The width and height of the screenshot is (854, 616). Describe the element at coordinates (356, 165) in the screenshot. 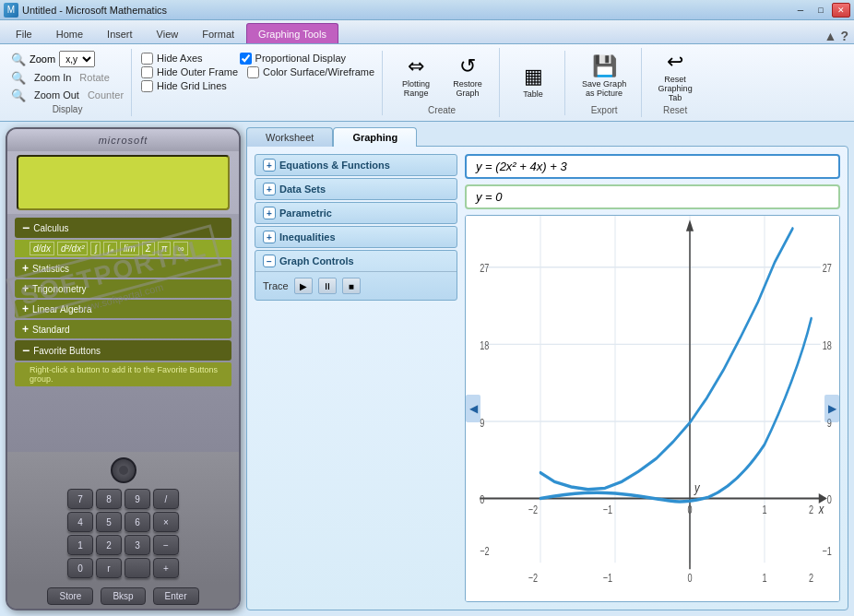

I see `accordion-equations: + Equations & Functions` at that location.